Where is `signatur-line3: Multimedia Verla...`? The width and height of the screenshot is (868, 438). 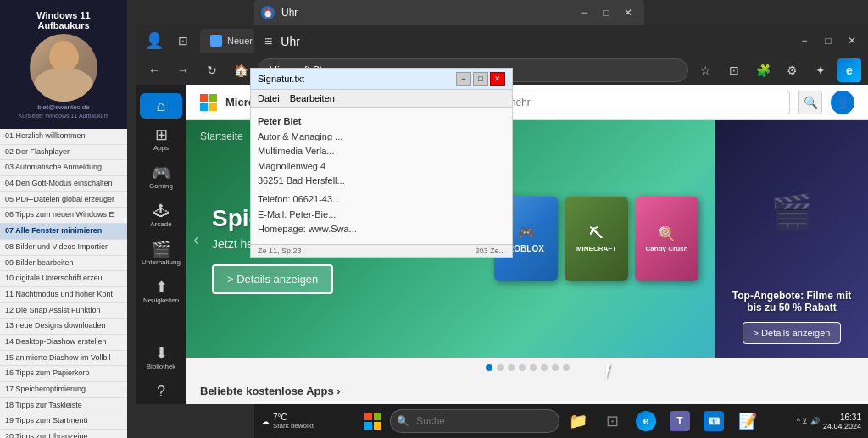
signatur-line3: Multimedia Verla... is located at coordinates (381, 152).